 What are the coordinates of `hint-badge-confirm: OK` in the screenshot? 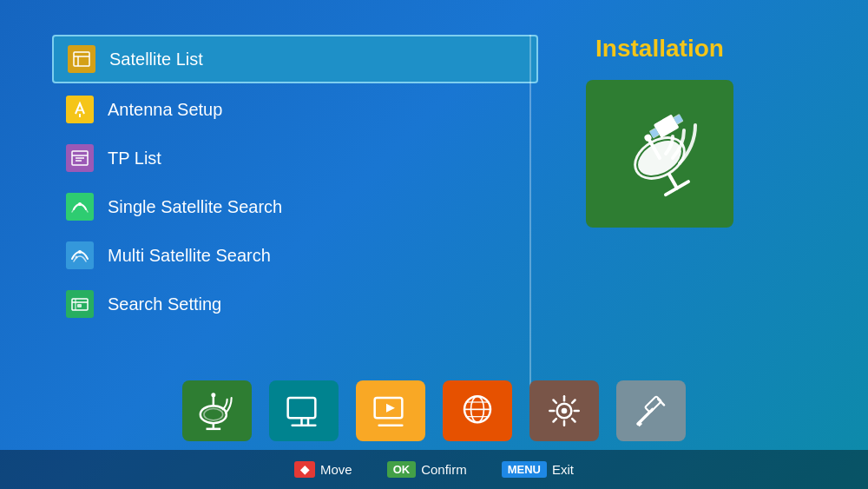 It's located at (402, 469).